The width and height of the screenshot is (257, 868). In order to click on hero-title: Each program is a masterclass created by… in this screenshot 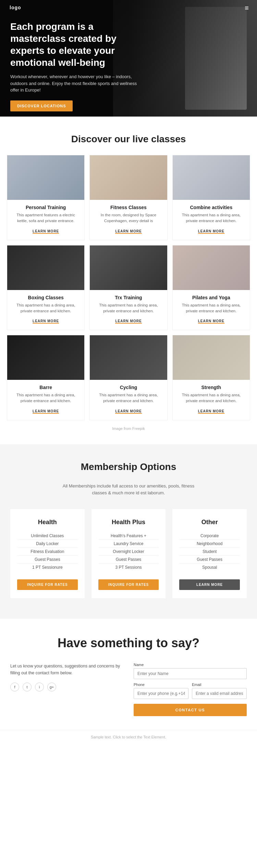, I will do `click(75, 45)`.